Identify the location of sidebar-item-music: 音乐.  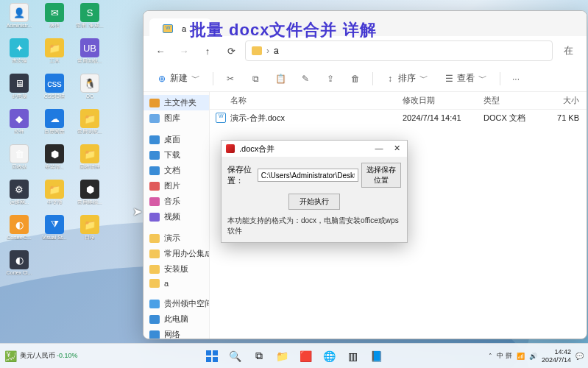
(177, 202).